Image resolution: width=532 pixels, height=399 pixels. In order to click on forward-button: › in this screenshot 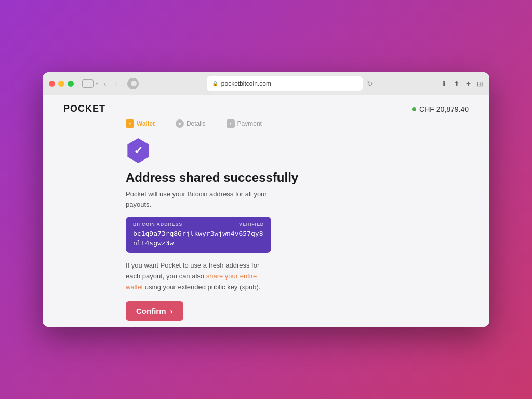, I will do `click(116, 84)`.